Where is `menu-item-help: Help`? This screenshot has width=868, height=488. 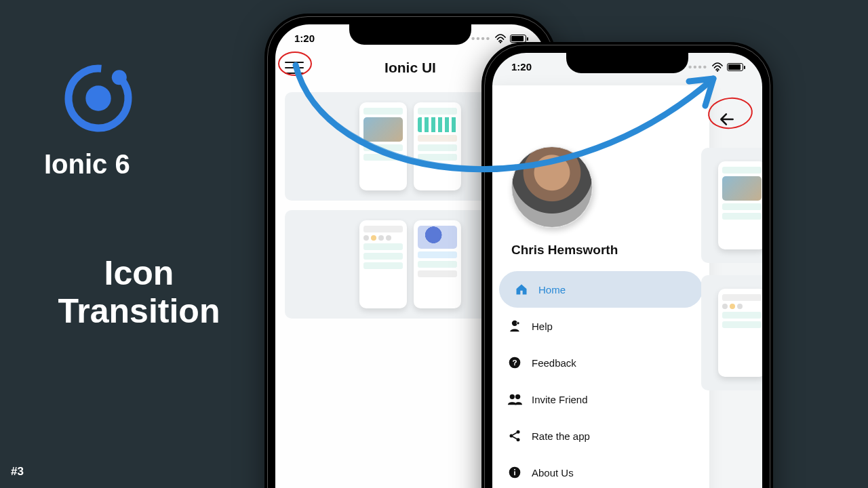
menu-item-help: Help is located at coordinates (601, 326).